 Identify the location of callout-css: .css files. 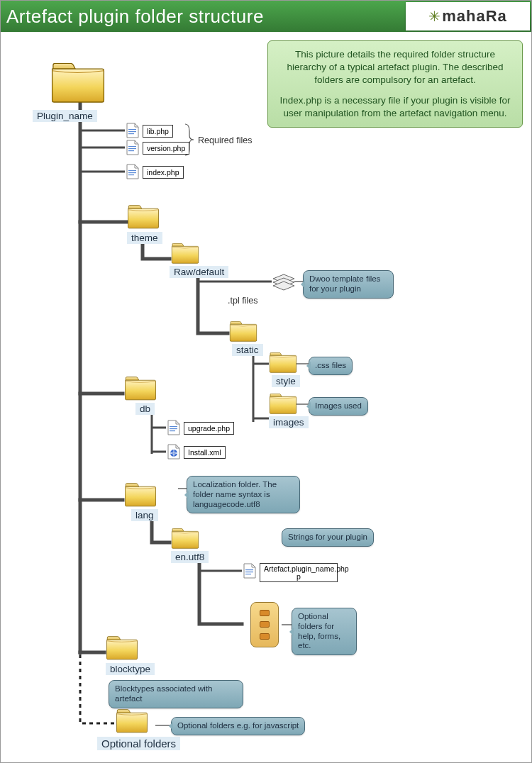
(331, 366).